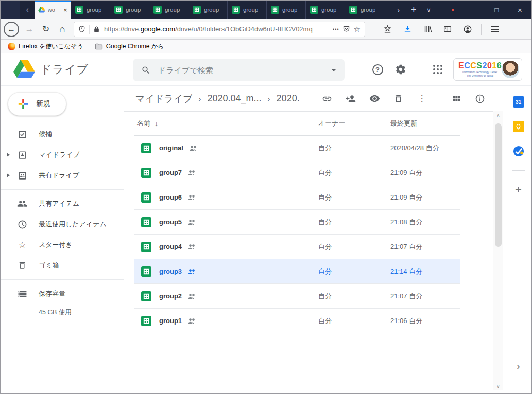 Image resolution: width=532 pixels, height=394 pixels. I want to click on tab-group-1: group, so click(90, 10).